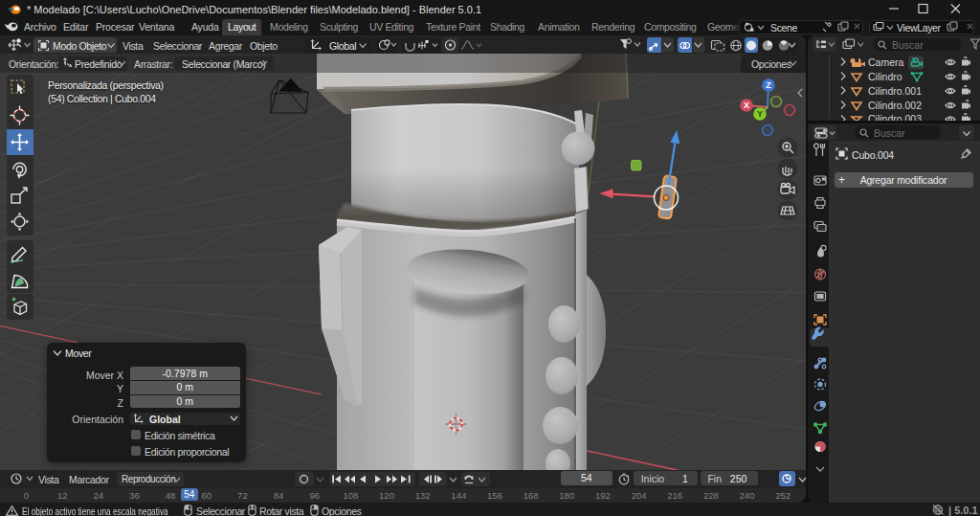 Image resolution: width=980 pixels, height=516 pixels. What do you see at coordinates (768, 85) in the screenshot?
I see `svg-text: Z` at bounding box center [768, 85].